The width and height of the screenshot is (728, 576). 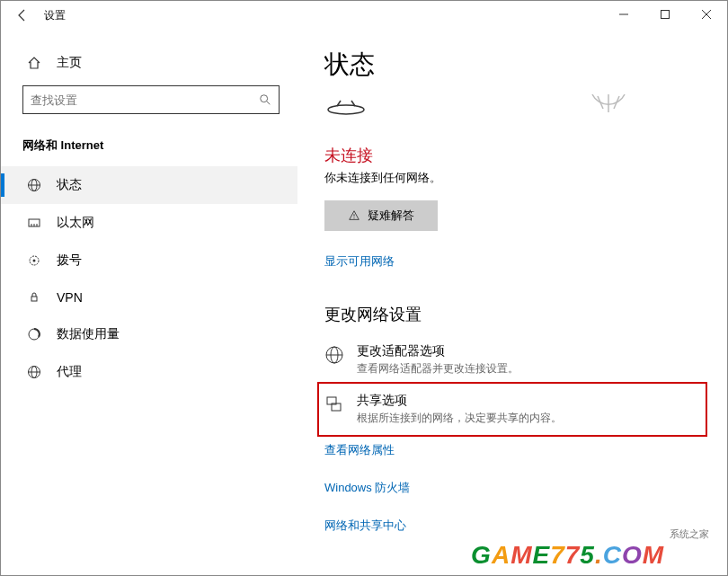 I want to click on sidebar-item-label: 以太网, so click(x=75, y=223).